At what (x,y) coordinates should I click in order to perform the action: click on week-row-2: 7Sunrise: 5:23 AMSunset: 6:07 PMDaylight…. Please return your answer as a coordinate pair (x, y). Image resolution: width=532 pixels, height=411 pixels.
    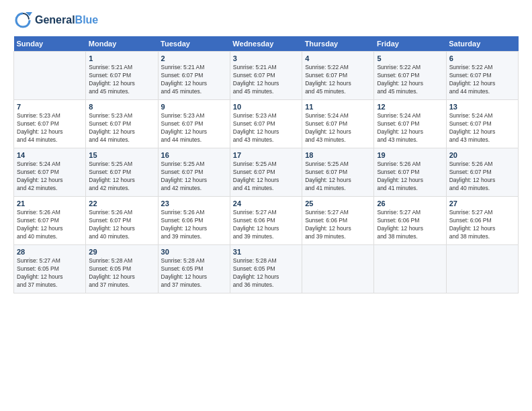
    Looking at the image, I should click on (266, 124).